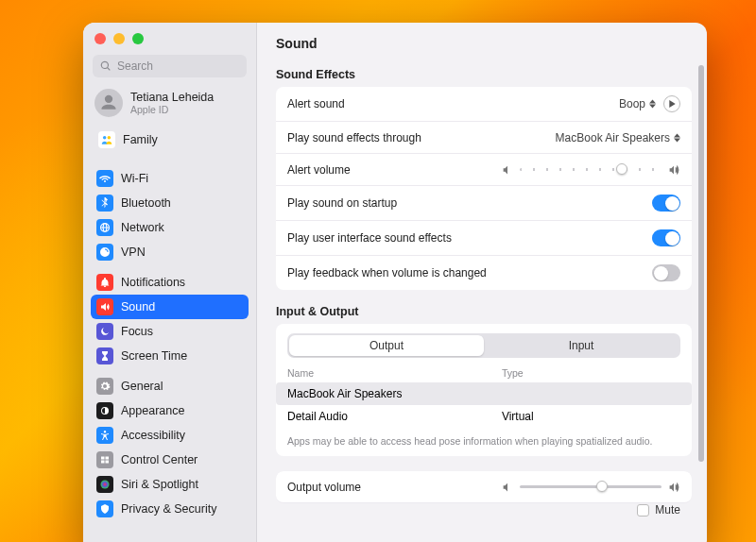 The width and height of the screenshot is (756, 542). Describe the element at coordinates (170, 411) in the screenshot. I see `sidebar-item-appearance: Appearance` at that location.